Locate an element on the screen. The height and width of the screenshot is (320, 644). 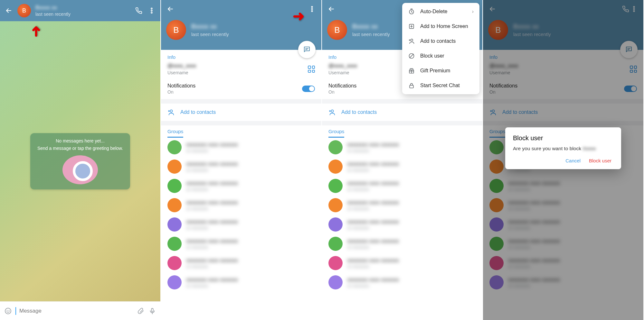
call-icon is located at coordinates (139, 11).